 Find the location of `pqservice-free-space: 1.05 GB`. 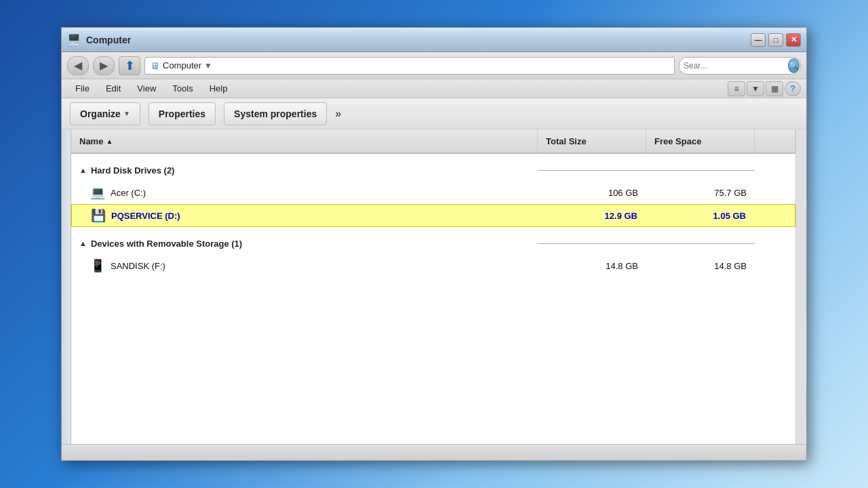

pqservice-free-space: 1.05 GB is located at coordinates (700, 216).